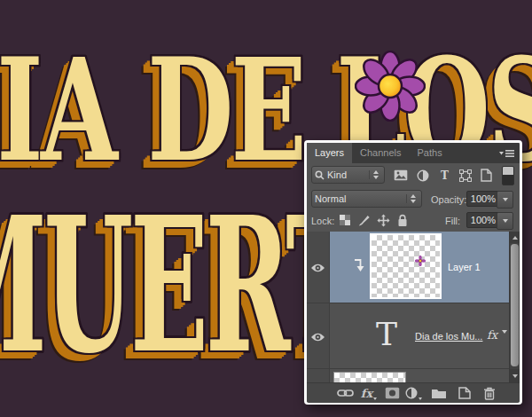 This screenshot has width=532, height=417. I want to click on layer-mask-icon, so click(392, 393).